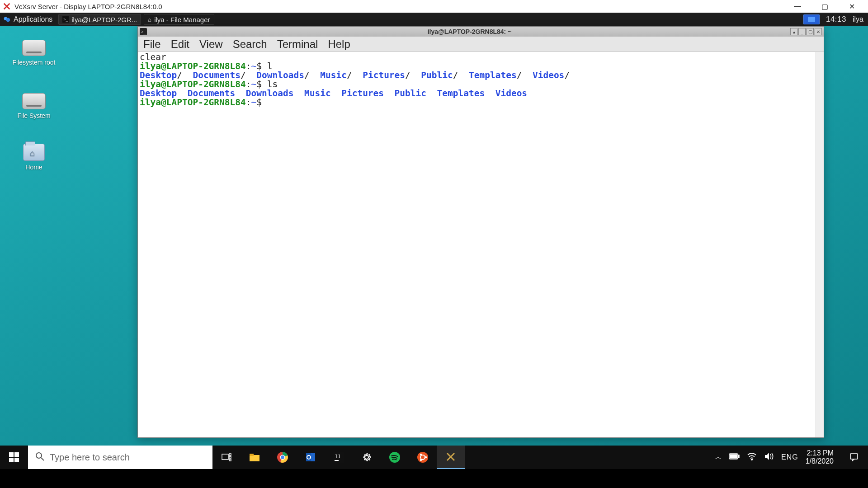 This screenshot has height=488, width=868. I want to click on task-view-button, so click(226, 457).